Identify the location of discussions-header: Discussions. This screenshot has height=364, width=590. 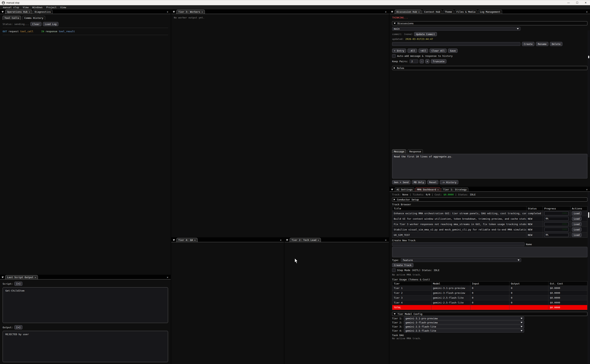
(490, 23).